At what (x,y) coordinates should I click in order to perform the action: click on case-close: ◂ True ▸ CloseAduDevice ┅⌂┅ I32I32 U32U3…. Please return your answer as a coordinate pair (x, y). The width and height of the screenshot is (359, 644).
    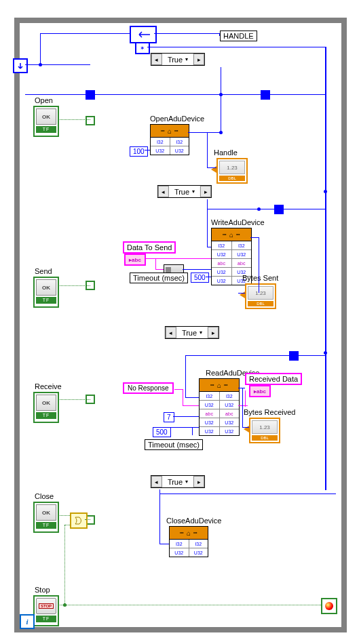
    Looking at the image, I should click on (178, 531).